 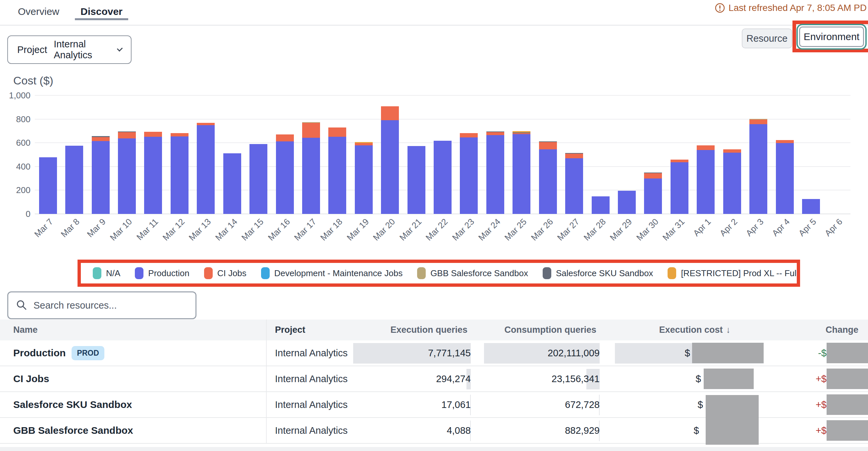 What do you see at coordinates (409, 379) in the screenshot?
I see `cell-execution-queries: 294,274` at bounding box center [409, 379].